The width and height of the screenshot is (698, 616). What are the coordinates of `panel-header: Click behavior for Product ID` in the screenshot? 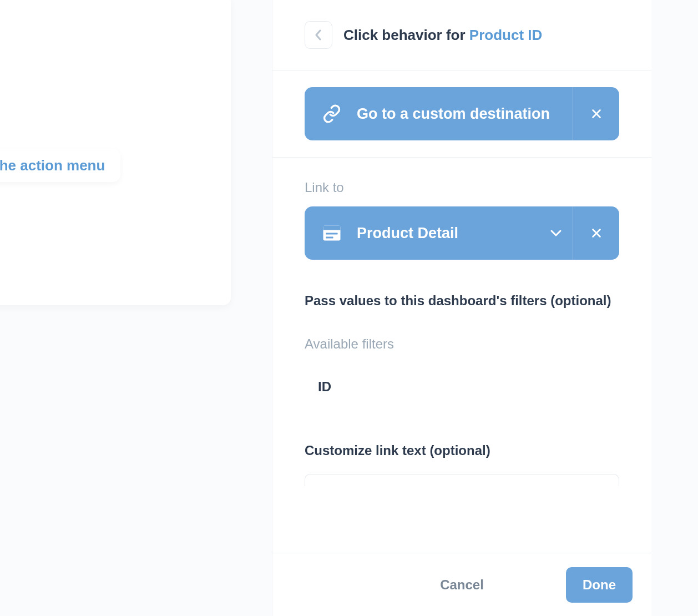 It's located at (462, 36).